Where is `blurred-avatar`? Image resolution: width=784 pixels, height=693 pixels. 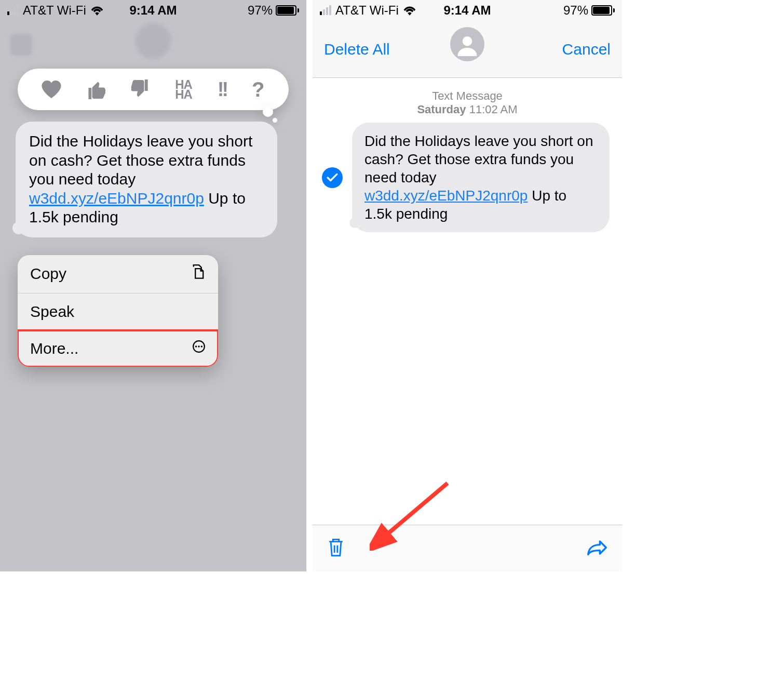
blurred-avatar is located at coordinates (153, 41).